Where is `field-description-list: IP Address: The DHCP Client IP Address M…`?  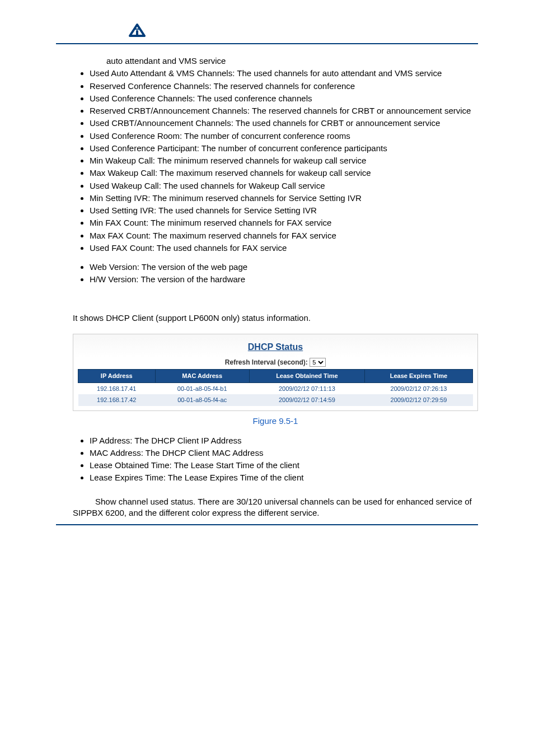
field-description-list: IP Address: The DHCP Client IP Address M… is located at coordinates (275, 459).